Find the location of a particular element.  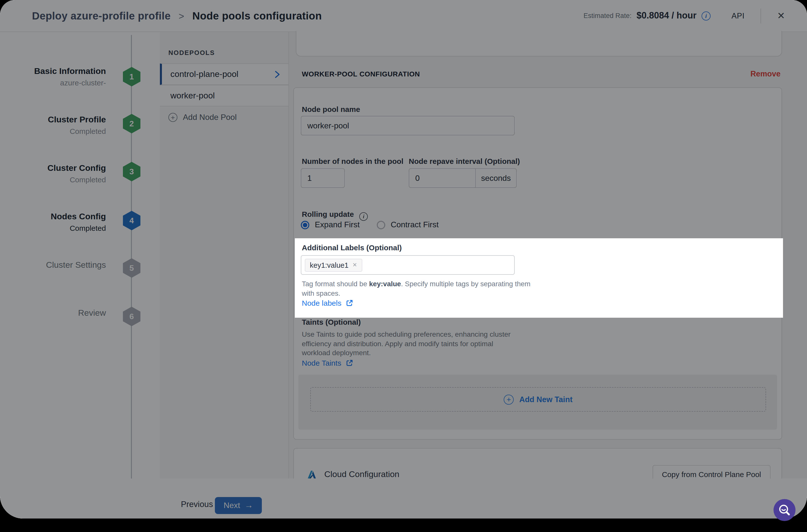

step-cluster-settings: Cluster Settings is located at coordinates (53, 265).